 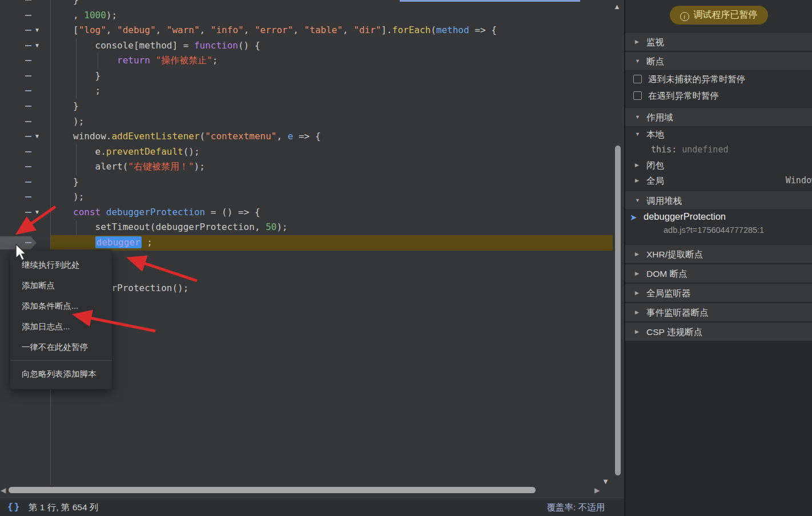 I want to click on context-menu-item: 向忽略列表添加脚本, so click(x=61, y=374).